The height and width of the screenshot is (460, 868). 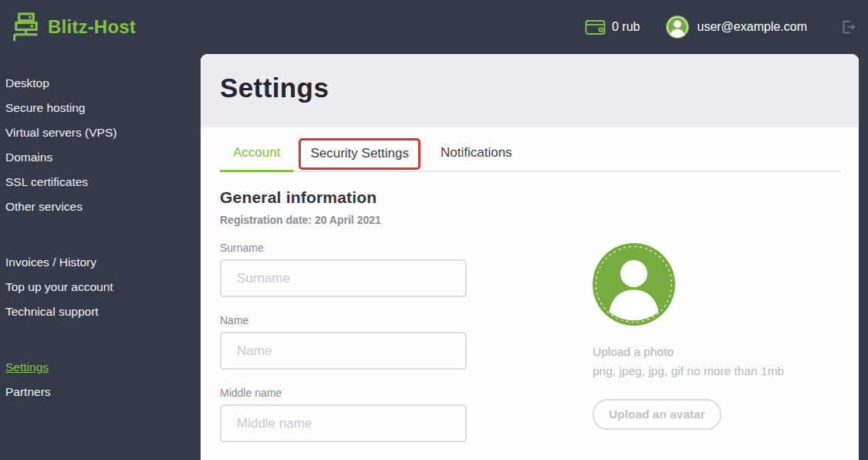 I want to click on sidebar-item-desktop: Desktop, so click(x=99, y=83).